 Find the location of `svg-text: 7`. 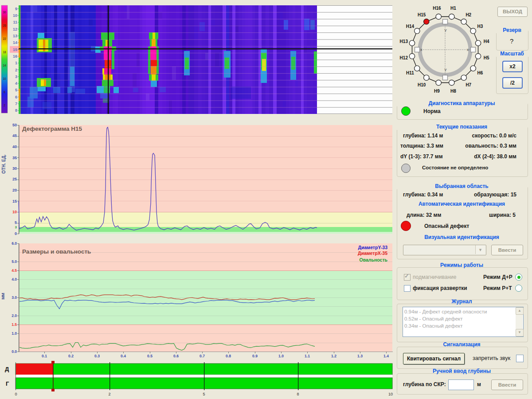

svg-text: 7 is located at coordinates (16, 104).